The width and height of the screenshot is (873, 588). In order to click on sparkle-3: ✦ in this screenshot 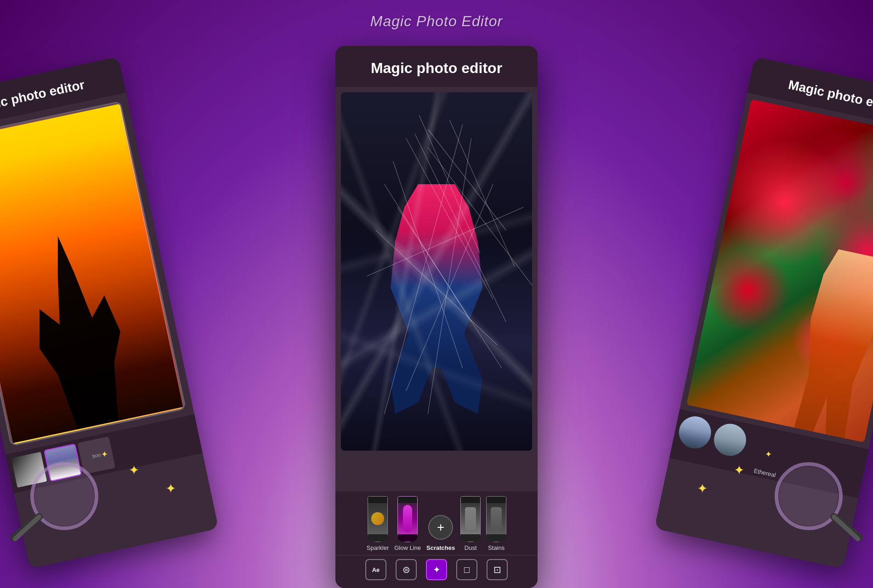, I will do `click(739, 470)`.